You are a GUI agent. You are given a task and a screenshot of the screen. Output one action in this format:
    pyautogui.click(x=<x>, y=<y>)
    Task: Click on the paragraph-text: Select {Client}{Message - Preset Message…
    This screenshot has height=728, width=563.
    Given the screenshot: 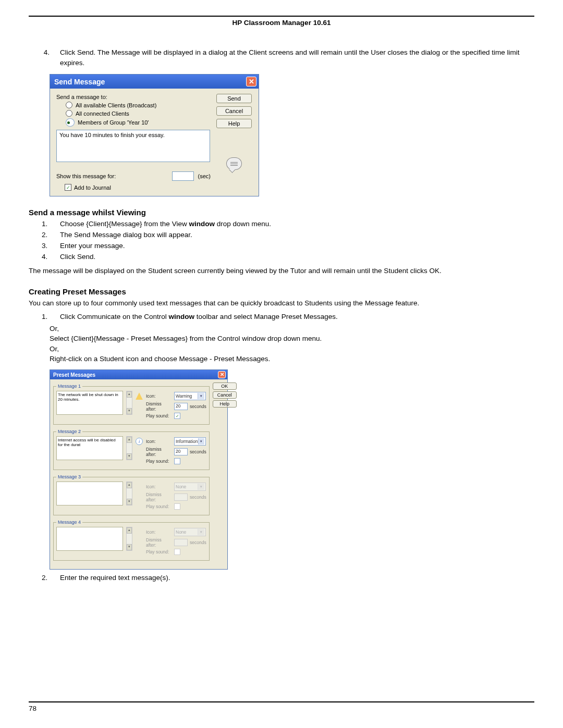 What is the action you would take?
    pyautogui.click(x=292, y=339)
    